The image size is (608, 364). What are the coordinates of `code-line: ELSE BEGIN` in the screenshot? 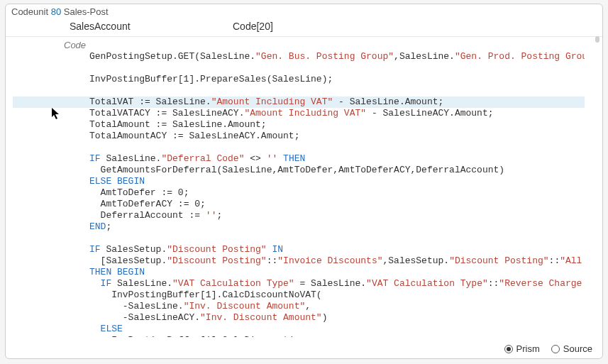 It's located at (299, 182).